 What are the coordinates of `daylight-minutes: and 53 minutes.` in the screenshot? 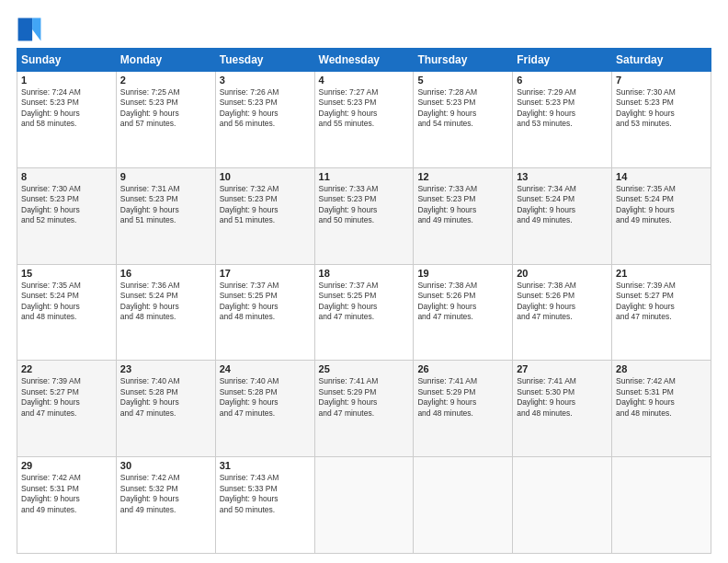 It's located at (643, 123).